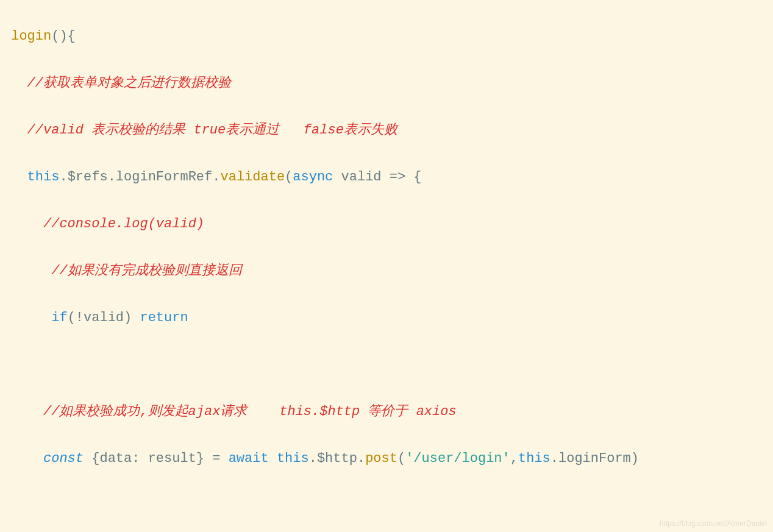 The width and height of the screenshot is (773, 532). I want to click on comment: //如果没有完成校验则直接返回, so click(146, 271).